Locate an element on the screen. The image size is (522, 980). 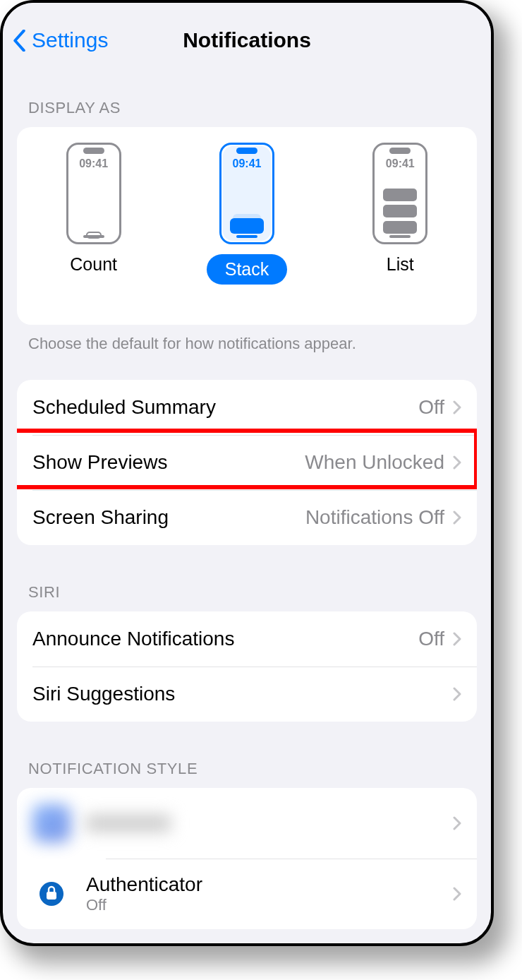
app-name-redacted is located at coordinates (128, 823).